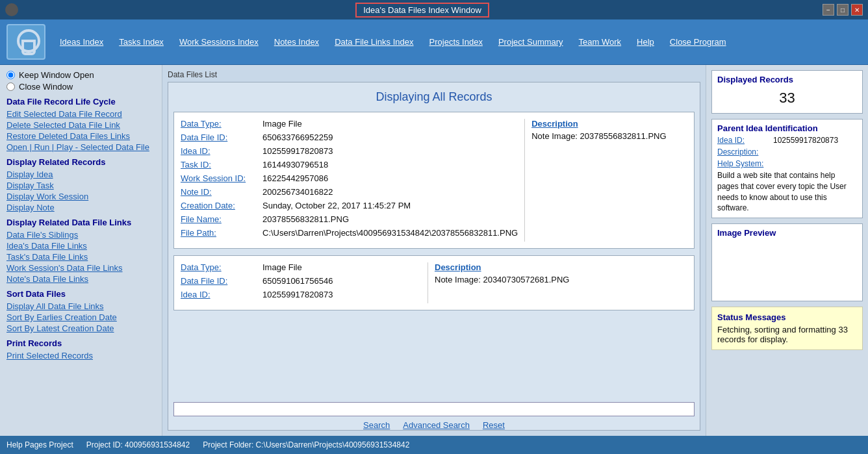  I want to click on menu-close-program: Close Program, so click(698, 42).